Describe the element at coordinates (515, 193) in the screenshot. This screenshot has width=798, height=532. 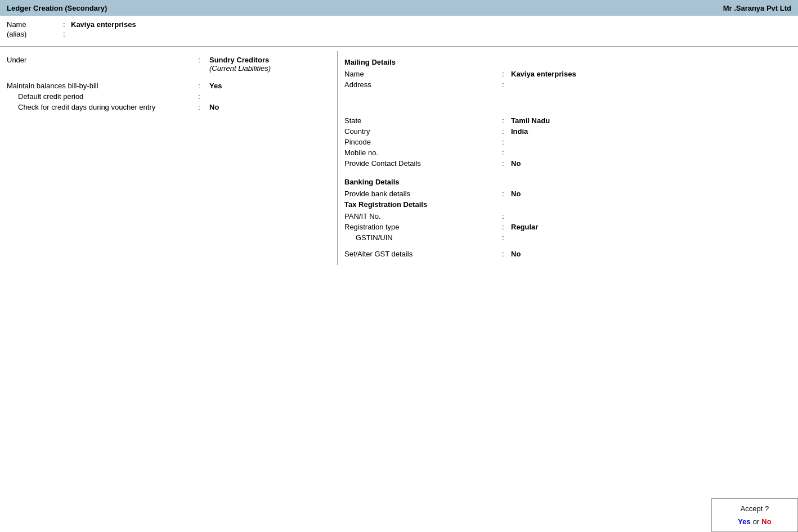
I see `bank-value: No` at that location.